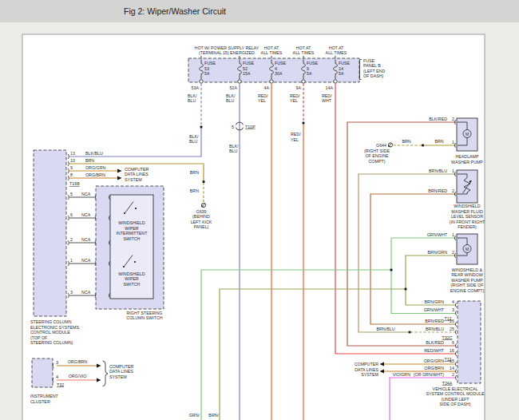 This screenshot has width=519, height=420. Describe the element at coordinates (75, 184) in the screenshot. I see `connector-id: T16B` at that location.